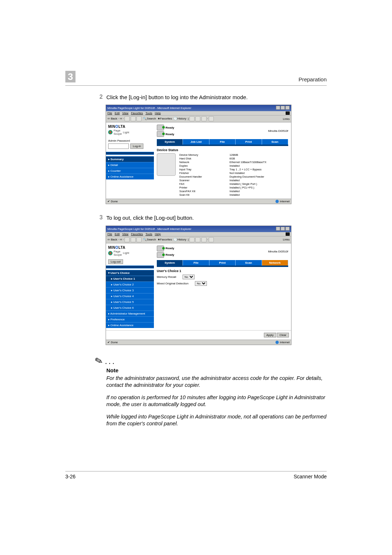  I want to click on note-icon: ✎, so click(99, 361).